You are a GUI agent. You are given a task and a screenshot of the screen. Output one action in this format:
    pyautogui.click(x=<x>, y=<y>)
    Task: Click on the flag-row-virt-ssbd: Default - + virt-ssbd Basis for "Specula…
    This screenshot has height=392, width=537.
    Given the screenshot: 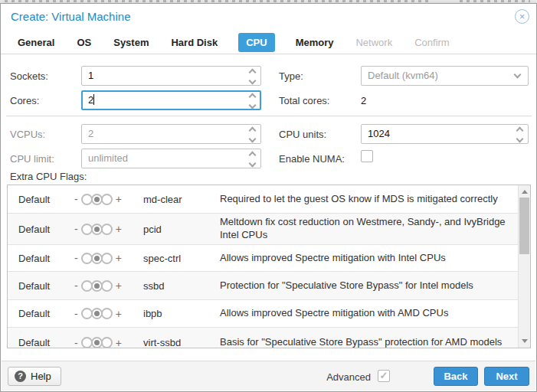 What is the action you would take?
    pyautogui.click(x=263, y=338)
    